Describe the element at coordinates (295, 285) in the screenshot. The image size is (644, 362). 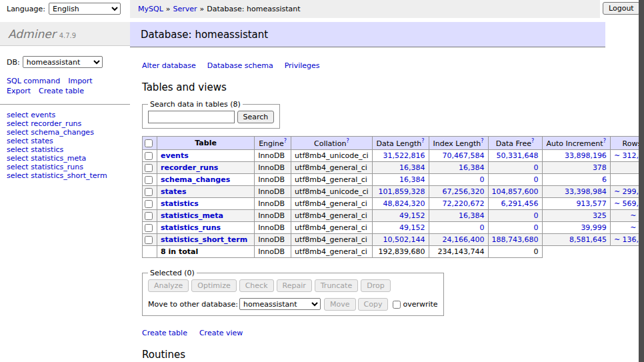
I see `repair-button: Repair` at that location.